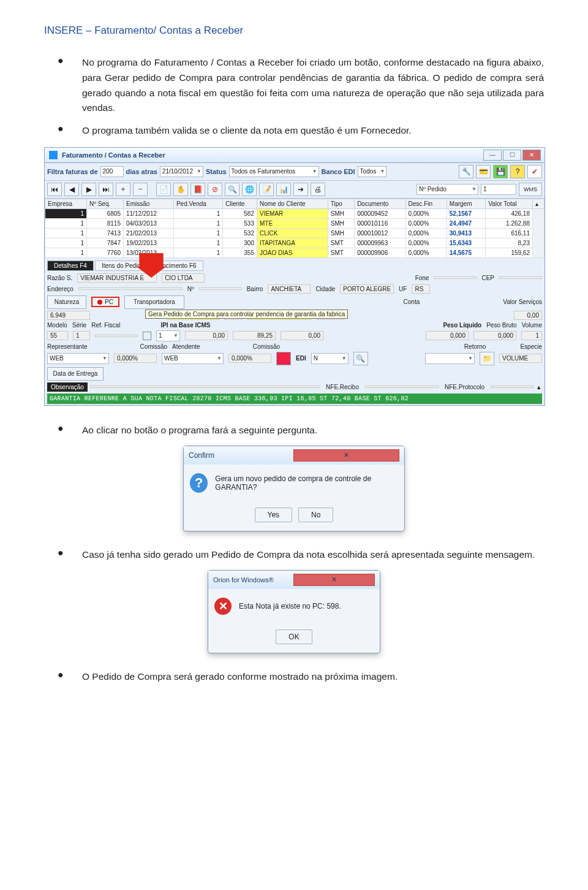 The height and width of the screenshot is (890, 588). I want to click on status-dropdown: Todos os Faturamentos, so click(274, 172).